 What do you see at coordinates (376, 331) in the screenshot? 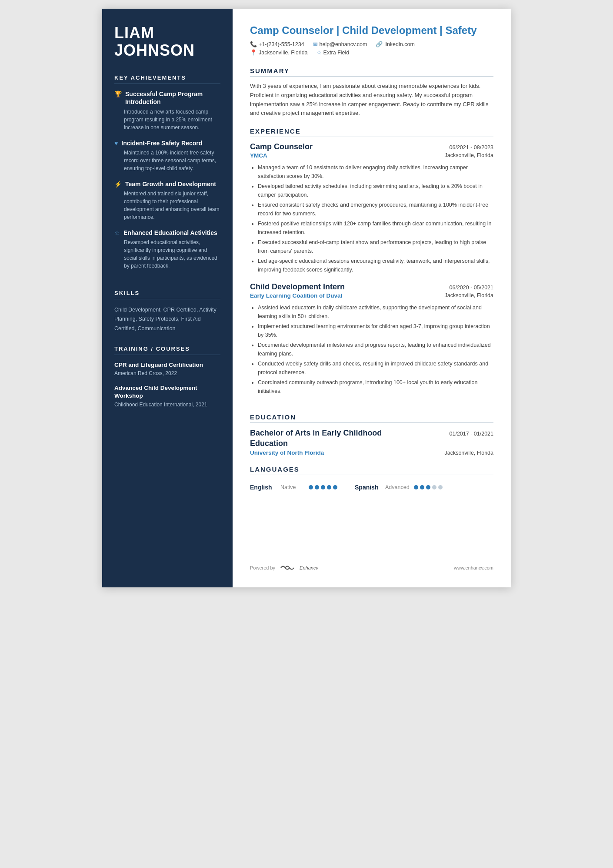
I see `job-2-bullet-2: Implemented structured learning environm…` at bounding box center [376, 331].